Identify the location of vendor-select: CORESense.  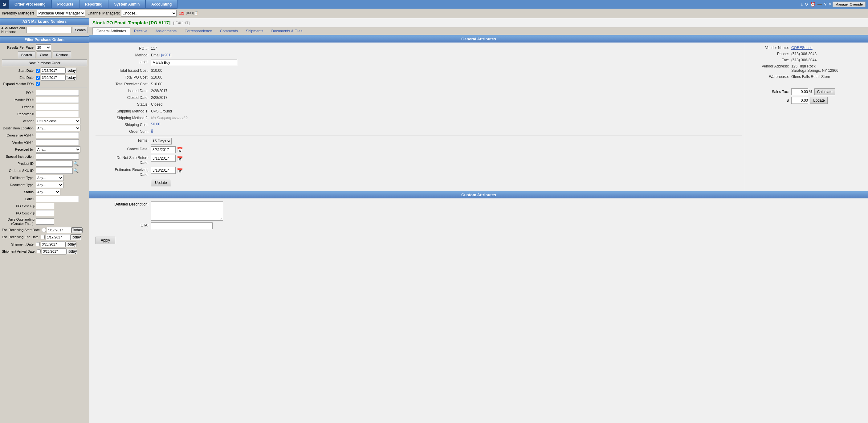
(58, 121).